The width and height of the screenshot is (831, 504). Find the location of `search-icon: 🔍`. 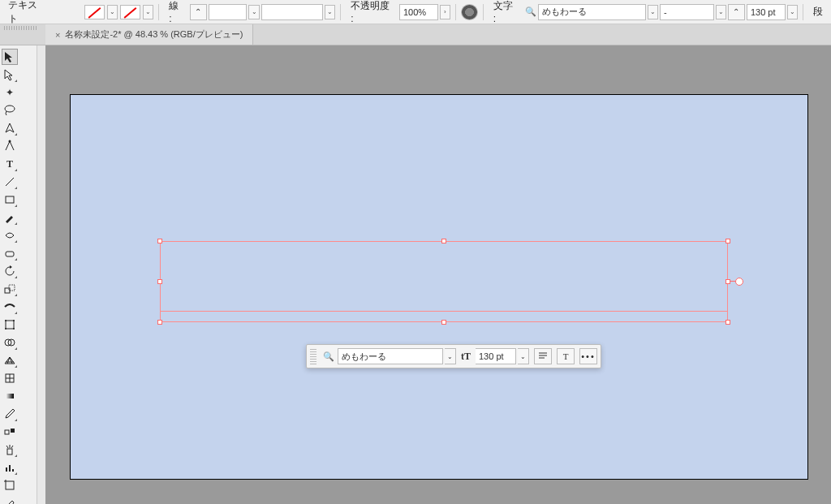

search-icon: 🔍 is located at coordinates (530, 11).